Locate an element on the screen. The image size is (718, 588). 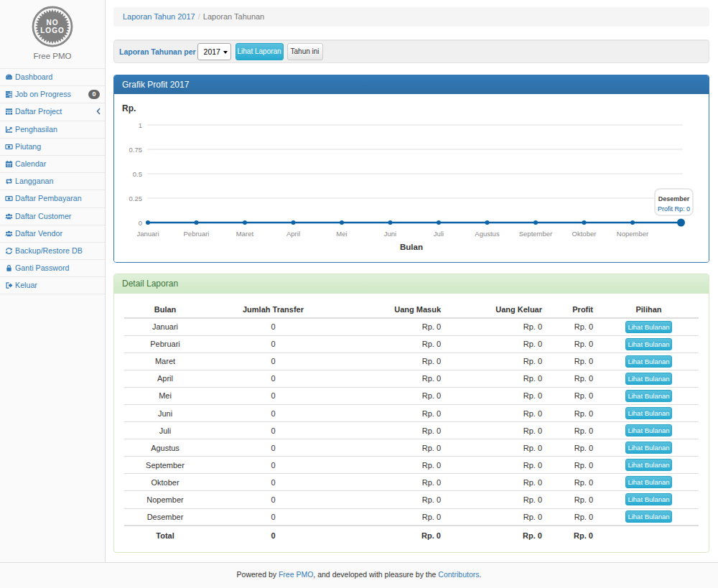
svg-text: April is located at coordinates (293, 234).